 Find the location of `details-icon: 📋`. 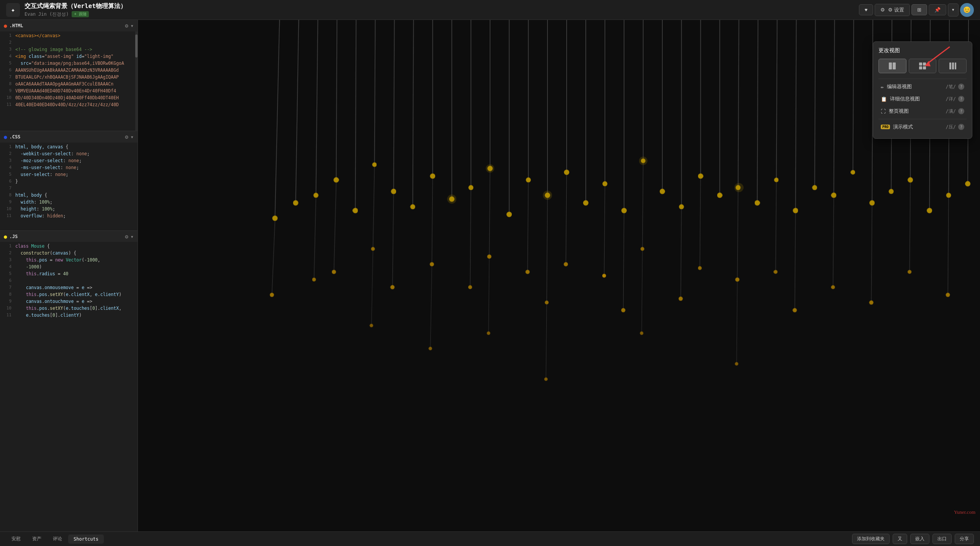

details-icon: 📋 is located at coordinates (884, 99).